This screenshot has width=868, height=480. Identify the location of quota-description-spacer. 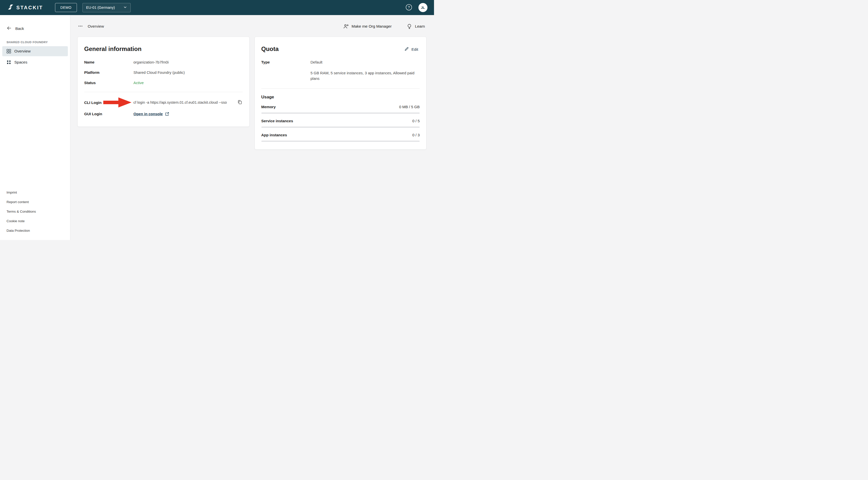
(286, 76).